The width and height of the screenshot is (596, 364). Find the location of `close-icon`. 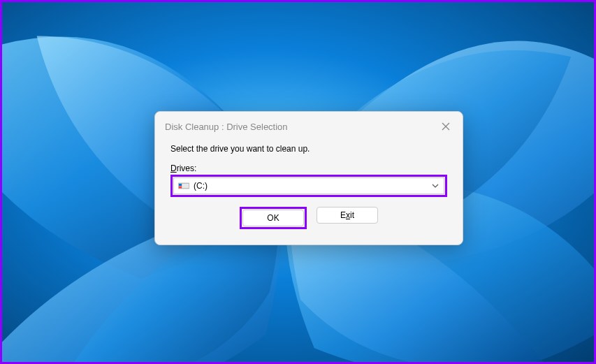

close-icon is located at coordinates (446, 126).